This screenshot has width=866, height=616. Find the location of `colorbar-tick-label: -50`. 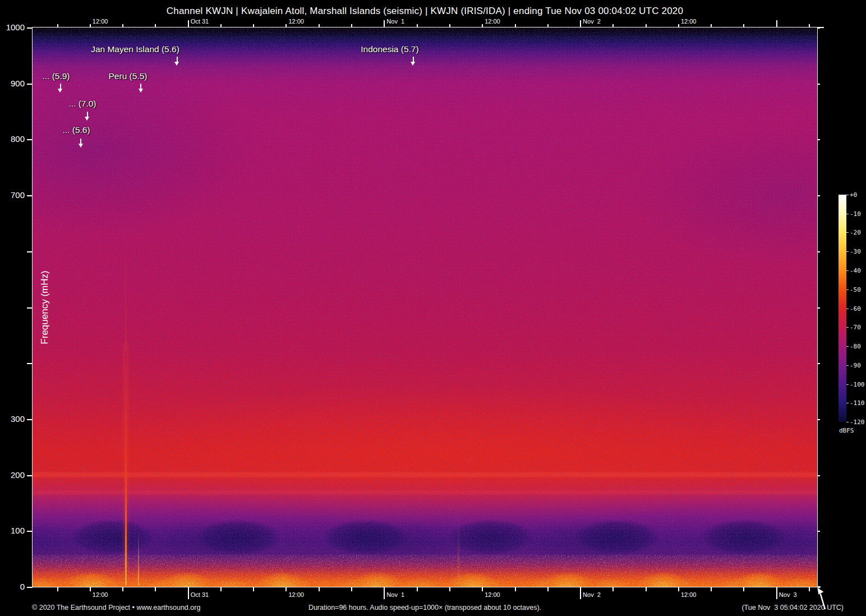

colorbar-tick-label: -50 is located at coordinates (855, 289).